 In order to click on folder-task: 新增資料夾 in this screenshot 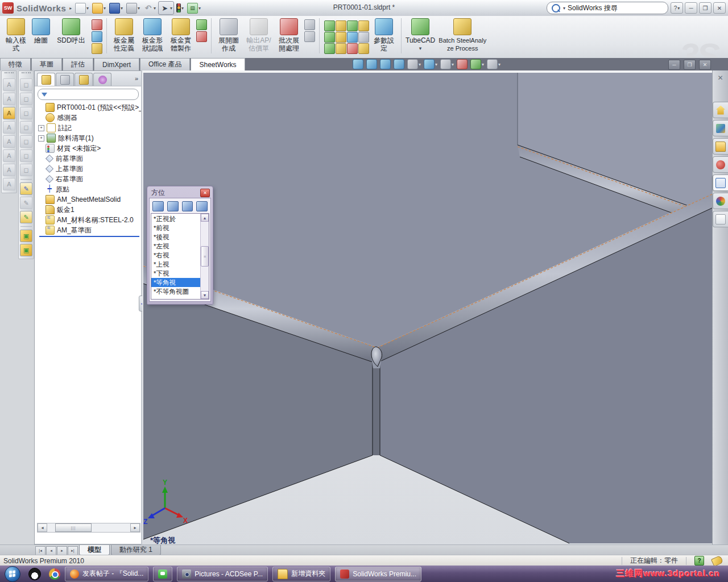, I will do `click(301, 574)`.